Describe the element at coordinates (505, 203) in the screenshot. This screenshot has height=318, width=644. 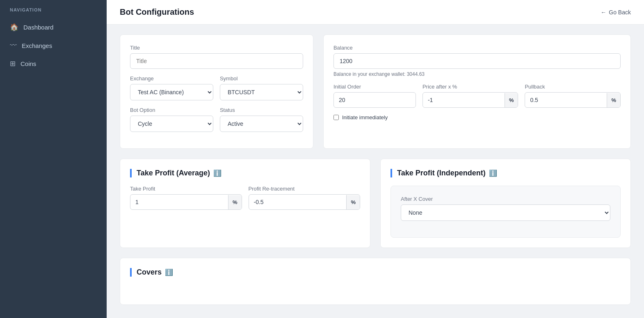
I see `take-profit-independent-card: Take Profit (Independent) ℹ️ After X Cov…` at that location.